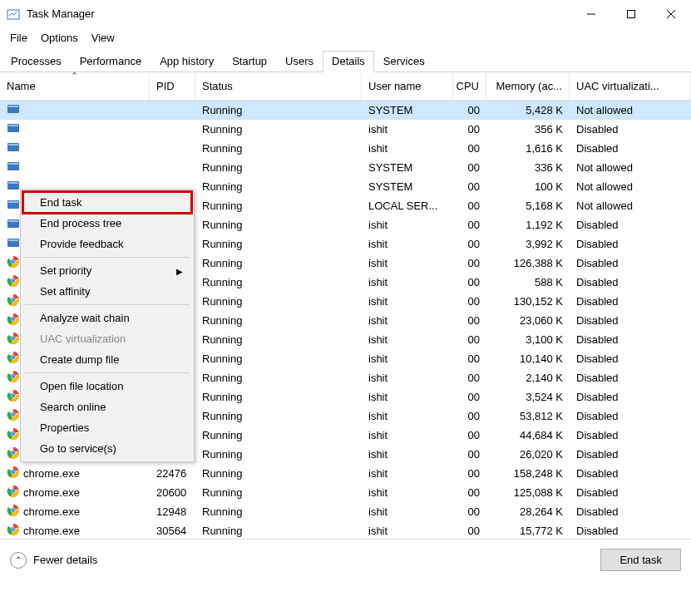  Describe the element at coordinates (591, 13) in the screenshot. I see `minimize-button` at that location.